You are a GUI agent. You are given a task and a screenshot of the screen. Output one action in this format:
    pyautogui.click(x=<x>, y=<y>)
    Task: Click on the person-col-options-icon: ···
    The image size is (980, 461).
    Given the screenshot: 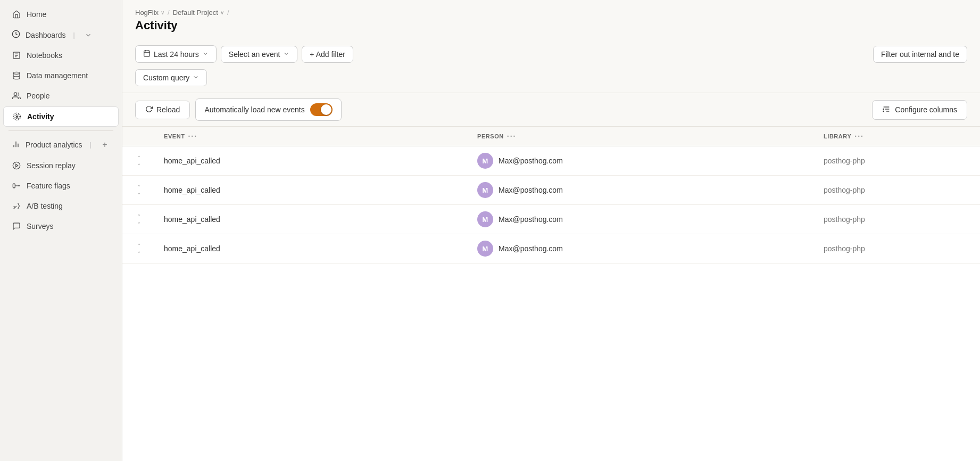 What is the action you would take?
    pyautogui.click(x=512, y=136)
    